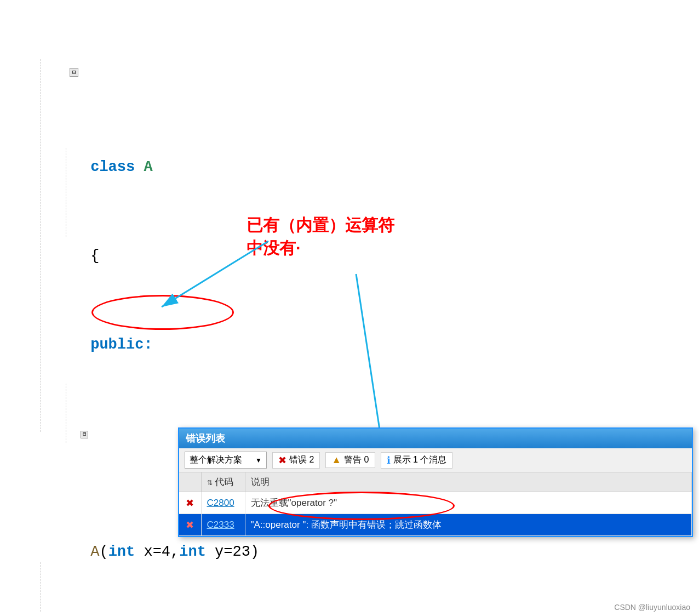  What do you see at coordinates (193, 552) in the screenshot?
I see `keyword-int-2: int` at bounding box center [193, 552].